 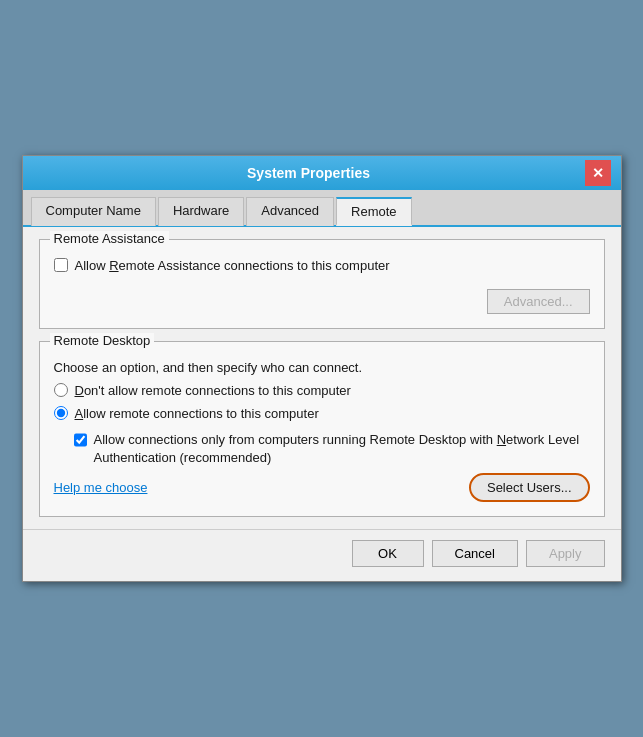 I want to click on nla-checkbox, so click(x=80, y=440).